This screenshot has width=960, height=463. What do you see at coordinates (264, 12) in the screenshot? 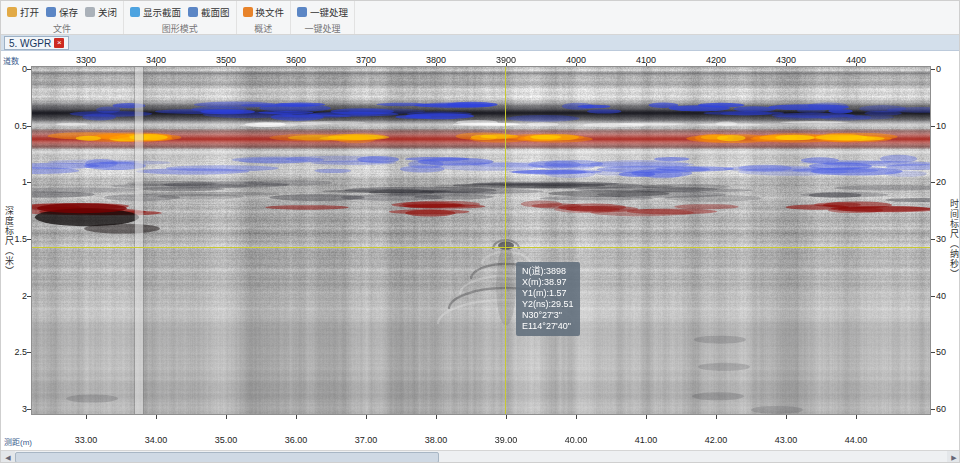
I see `ribbon-button-row: 换文件` at bounding box center [264, 12].